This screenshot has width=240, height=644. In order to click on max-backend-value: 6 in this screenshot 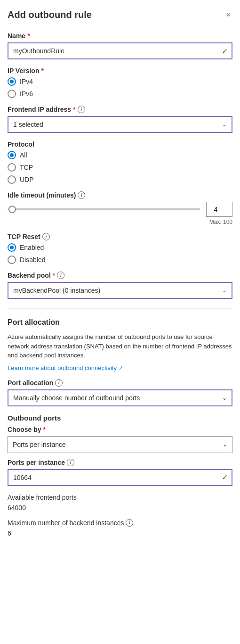, I will do `click(120, 533)`.